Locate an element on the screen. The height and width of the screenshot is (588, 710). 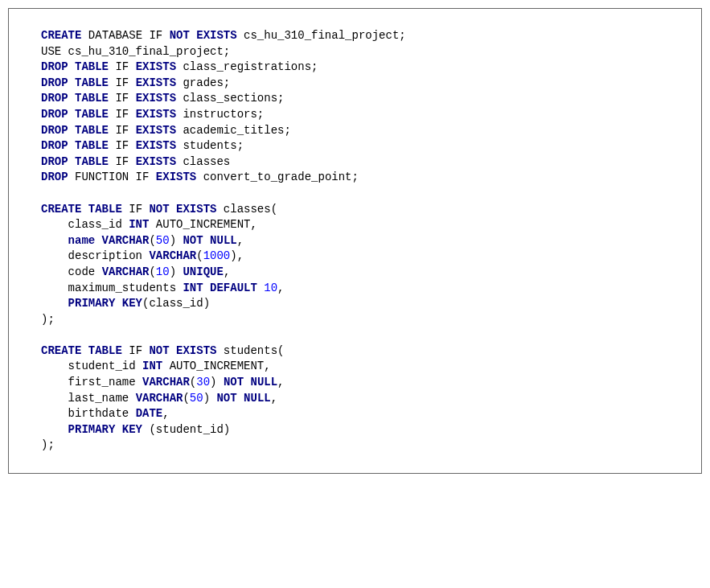
sql-text: grades; is located at coordinates (203, 83).